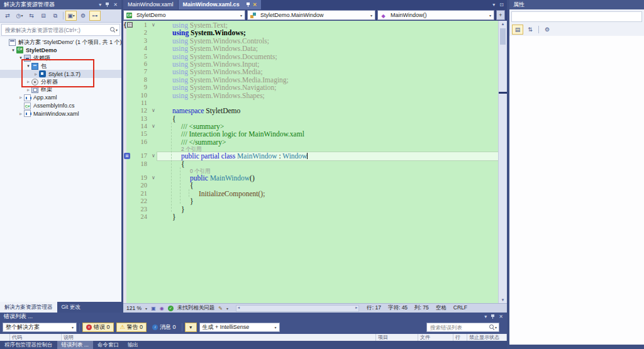 The image size is (644, 349). Describe the element at coordinates (60, 58) in the screenshot. I see `tree-item: ▾依赖项` at that location.